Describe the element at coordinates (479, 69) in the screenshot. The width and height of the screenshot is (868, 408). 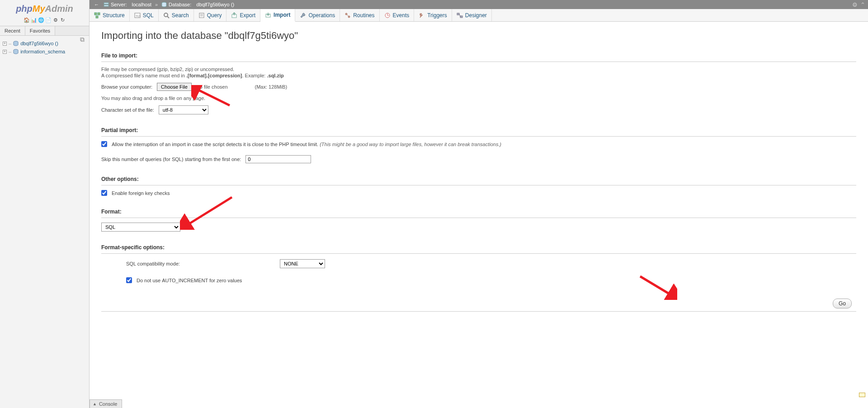
I see `compress-help: File may be compressed (gzip, bzip2, zip…` at that location.